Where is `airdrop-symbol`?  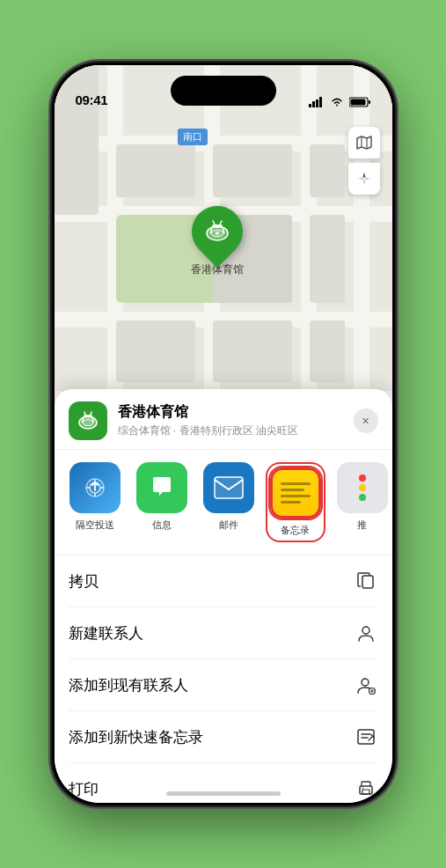 airdrop-symbol is located at coordinates (95, 488).